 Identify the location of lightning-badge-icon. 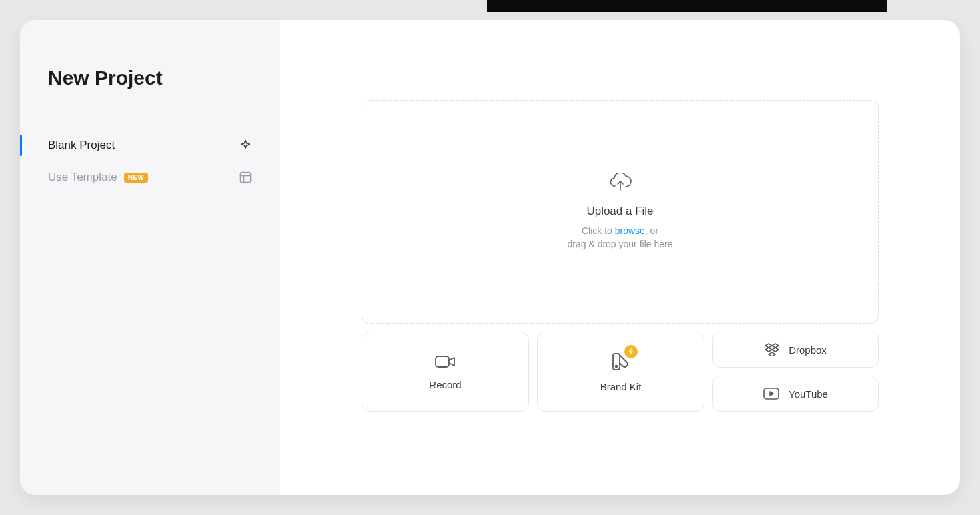
(631, 352).